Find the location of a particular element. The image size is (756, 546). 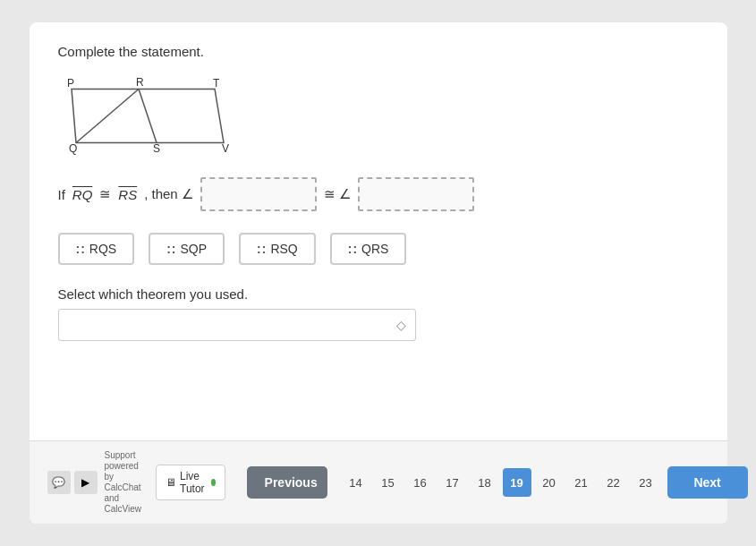

chat-icon: 💬 is located at coordinates (59, 482).